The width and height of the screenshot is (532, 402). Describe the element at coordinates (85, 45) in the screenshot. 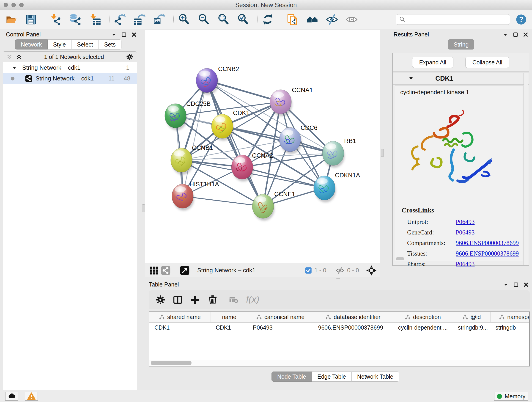

I see `tab-select: Select` at that location.